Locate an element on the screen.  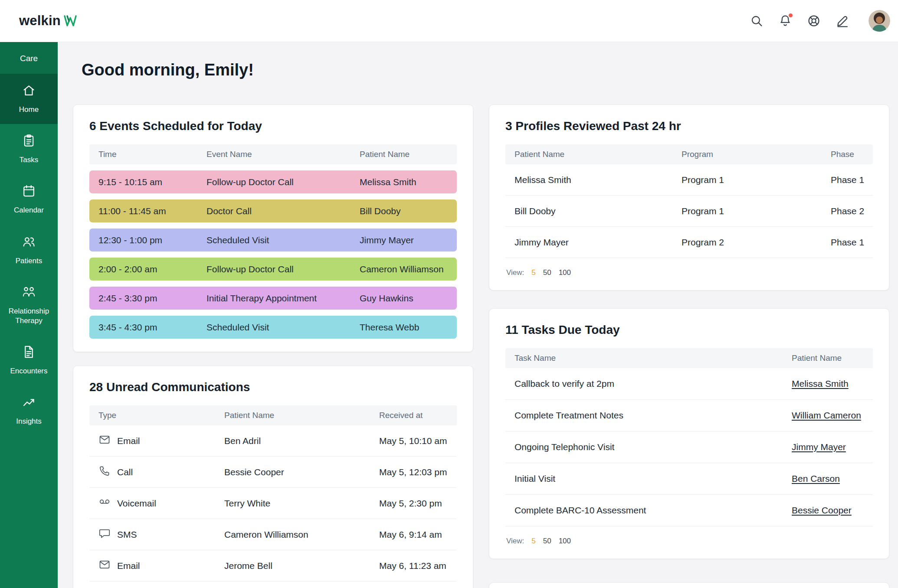
event-row: 3:45 - 4:30 pm Scheduled Visit Theresa W… is located at coordinates (273, 327).